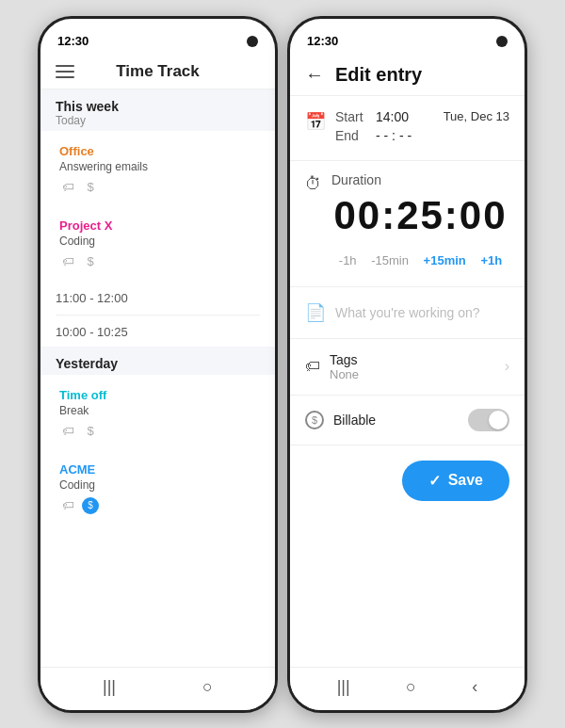 The height and width of the screenshot is (728, 565). I want to click on tag-icon-4: 🏷, so click(68, 506).